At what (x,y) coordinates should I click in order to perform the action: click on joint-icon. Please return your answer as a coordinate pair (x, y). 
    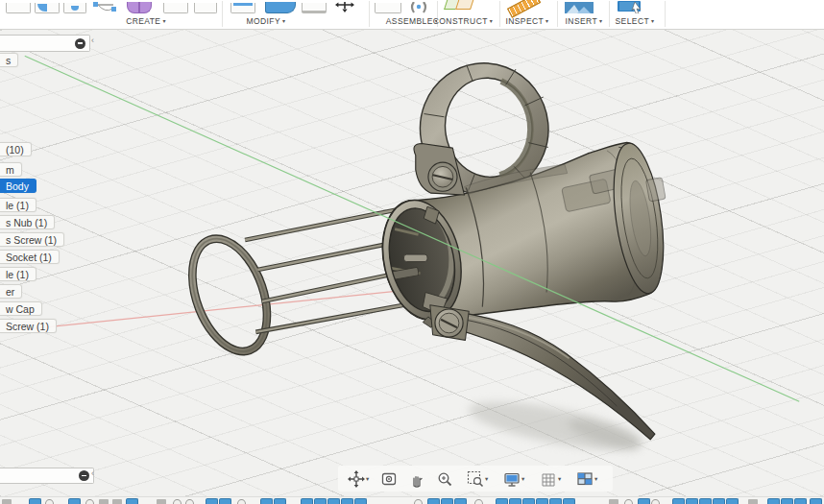
    Looking at the image, I should click on (420, 6).